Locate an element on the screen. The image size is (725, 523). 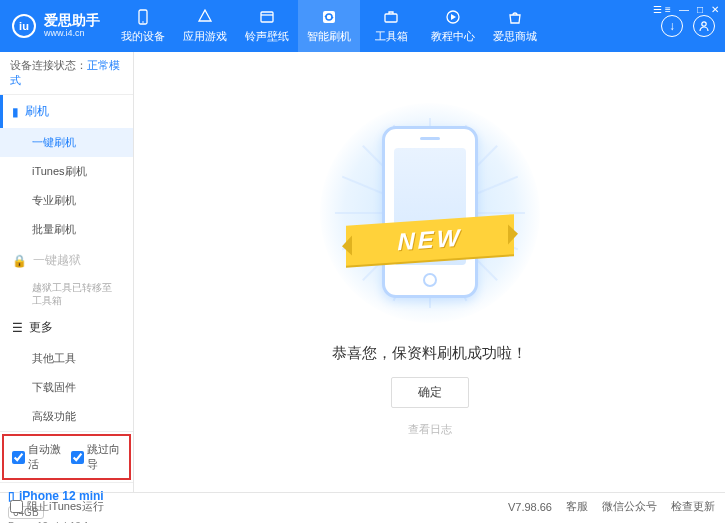
list-icon: ☰ is located at coordinates (18, 328).